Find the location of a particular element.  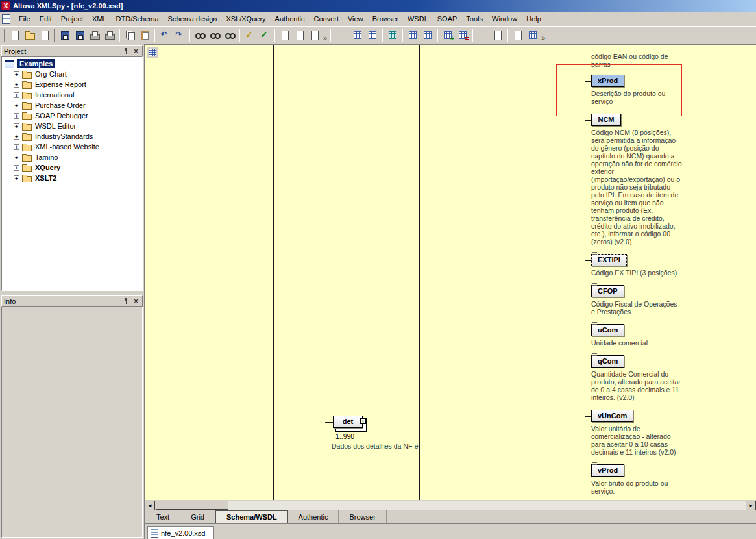

find-next-button is located at coordinates (230, 35).